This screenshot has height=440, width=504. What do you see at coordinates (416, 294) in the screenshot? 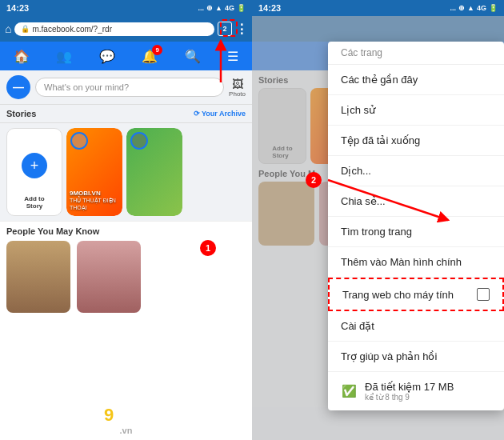
I see `menu-item-trang-web: Trang web cho máy tính` at bounding box center [416, 294].